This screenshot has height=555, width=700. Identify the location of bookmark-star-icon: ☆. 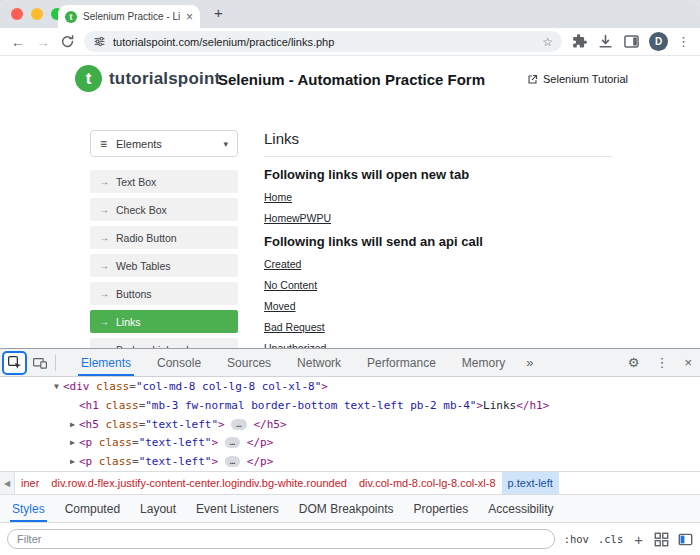
(548, 42).